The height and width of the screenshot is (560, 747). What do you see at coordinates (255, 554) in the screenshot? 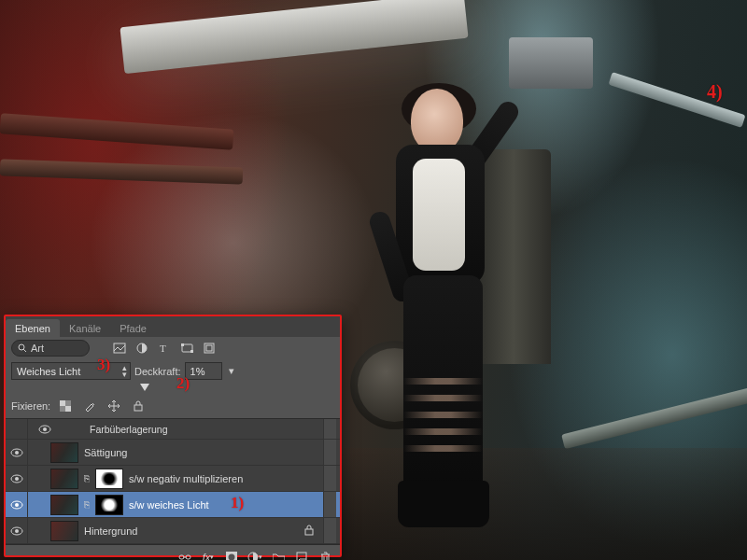
I see `new-adjustment-button: ▾` at bounding box center [255, 554].